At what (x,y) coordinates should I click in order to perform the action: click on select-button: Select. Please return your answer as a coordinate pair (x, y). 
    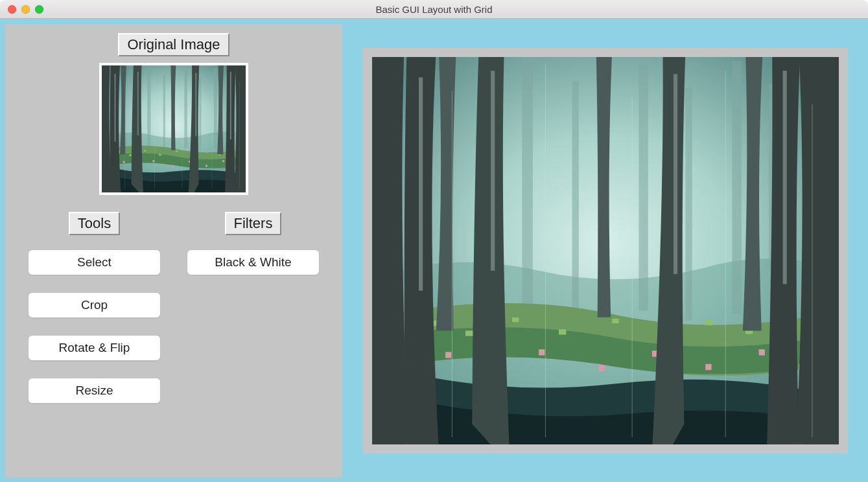
    Looking at the image, I should click on (95, 262).